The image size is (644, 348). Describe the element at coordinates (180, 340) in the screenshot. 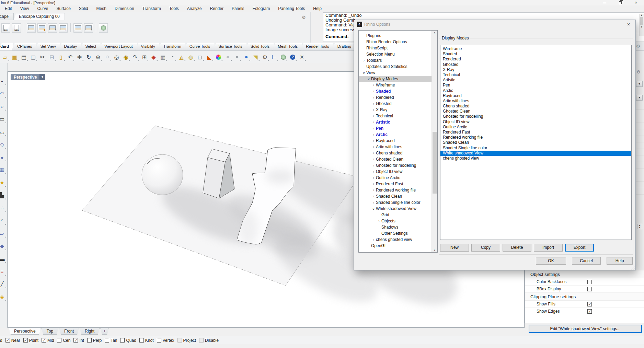

I see `osnap-project-checkbox` at that location.